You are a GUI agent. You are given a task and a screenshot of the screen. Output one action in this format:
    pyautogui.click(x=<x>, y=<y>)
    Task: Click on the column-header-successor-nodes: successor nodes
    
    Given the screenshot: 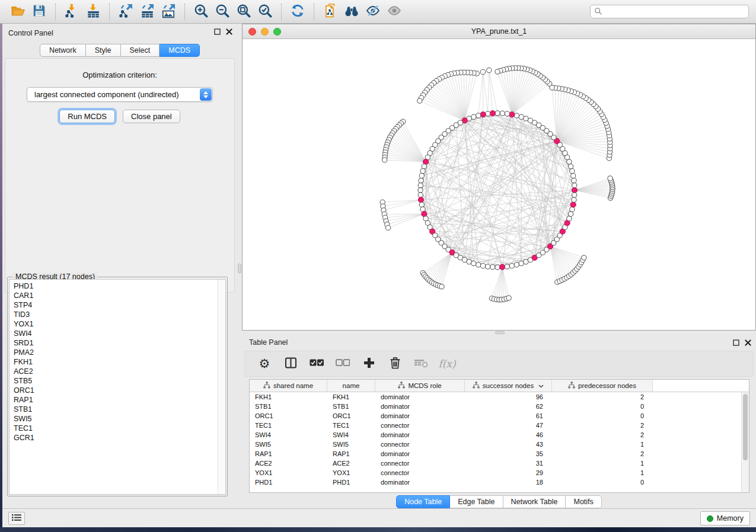 What is the action you would take?
    pyautogui.click(x=509, y=386)
    